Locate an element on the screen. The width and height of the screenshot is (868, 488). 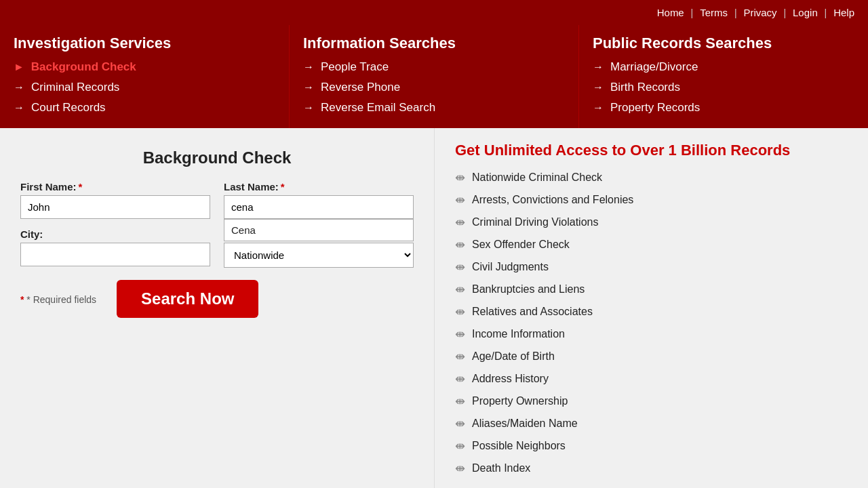
record-label-13: Death Index is located at coordinates (501, 468).